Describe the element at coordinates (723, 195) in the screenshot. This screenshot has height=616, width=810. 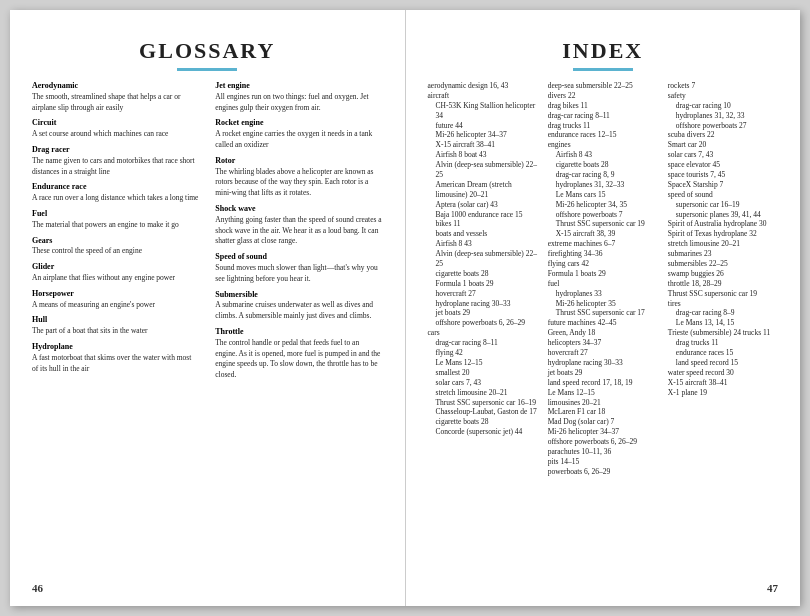
I see `index-entry: speed of sound` at that location.